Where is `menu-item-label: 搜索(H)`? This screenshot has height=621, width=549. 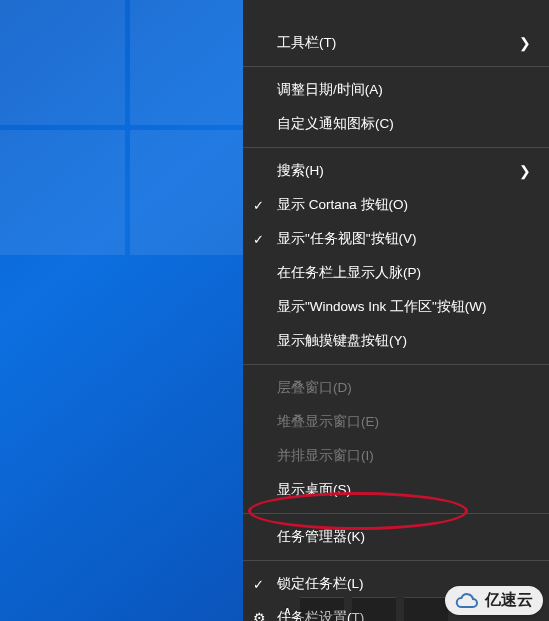
menu-item-label: 搜索(H) is located at coordinates (398, 171).